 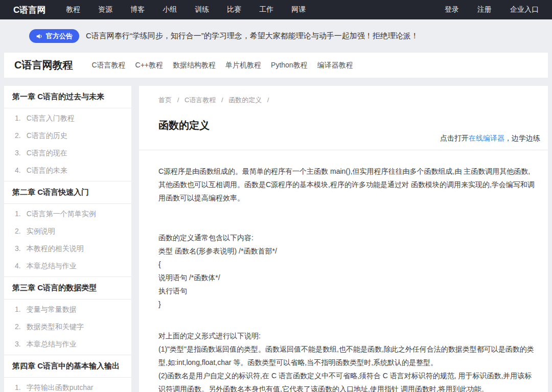 What do you see at coordinates (67, 134) in the screenshot?
I see `chapter-1-section: 第一章 C语言的过去与未来 C语言入门教程 C语言的历史 C语言的现在 C语言的…` at bounding box center [67, 134].